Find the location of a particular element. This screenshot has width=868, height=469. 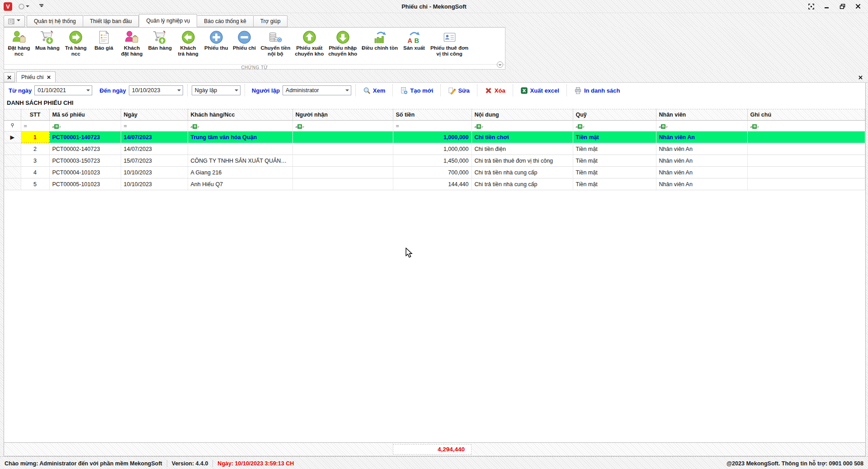

xoa-button: Xóa is located at coordinates (495, 90).